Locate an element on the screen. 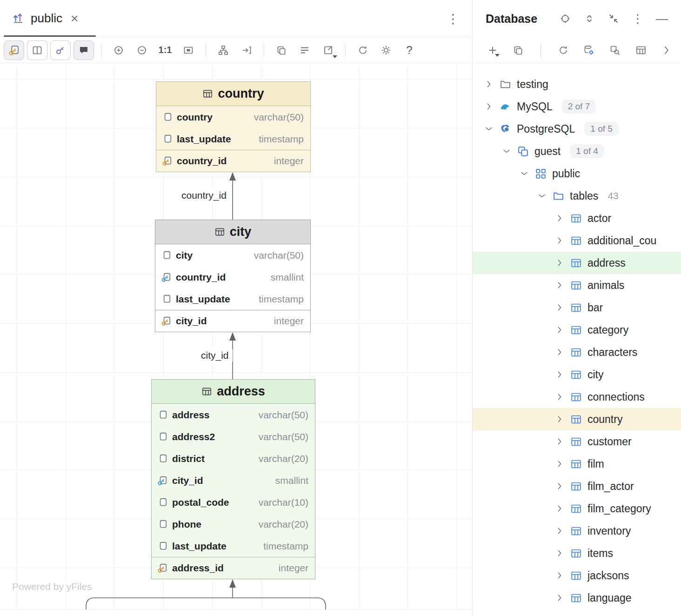  tree-item-film: film is located at coordinates (577, 464).